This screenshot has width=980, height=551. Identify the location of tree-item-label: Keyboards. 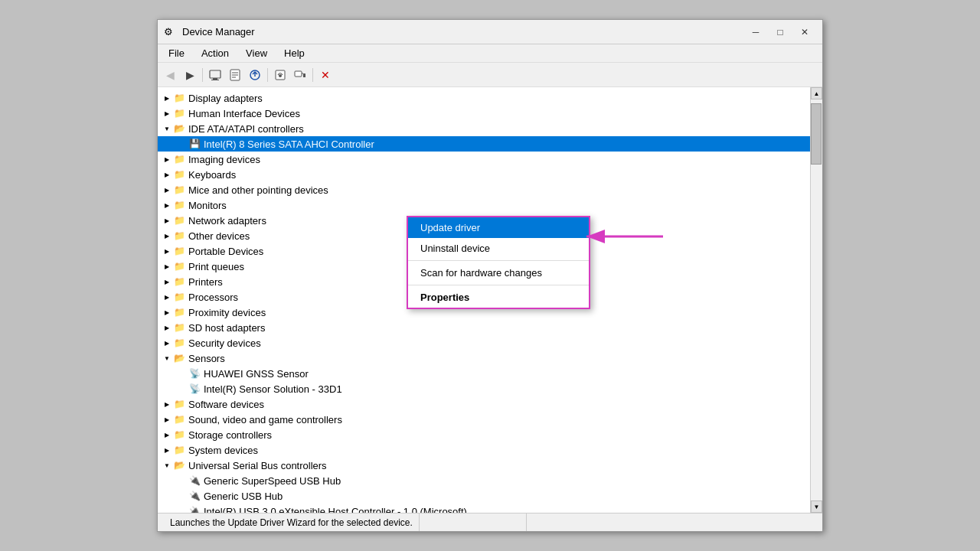
(212, 174).